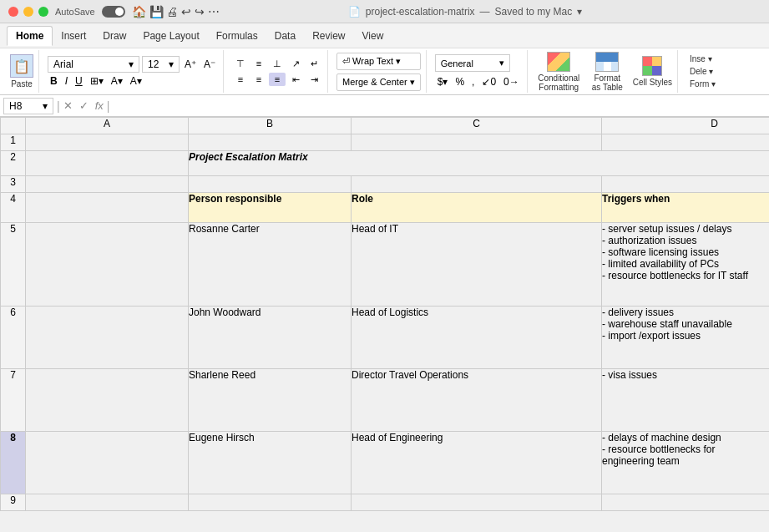 The height and width of the screenshot is (532, 769). Describe the element at coordinates (286, 36) in the screenshot. I see `tab-data: Data` at that location.